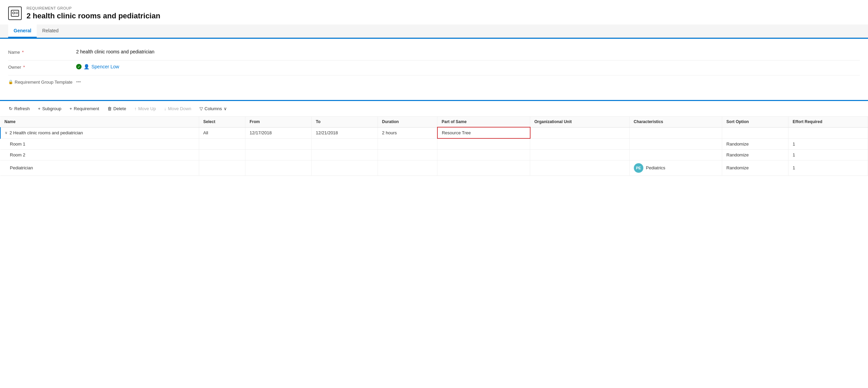  I want to click on chevron-down-icon: ∨, so click(225, 109).